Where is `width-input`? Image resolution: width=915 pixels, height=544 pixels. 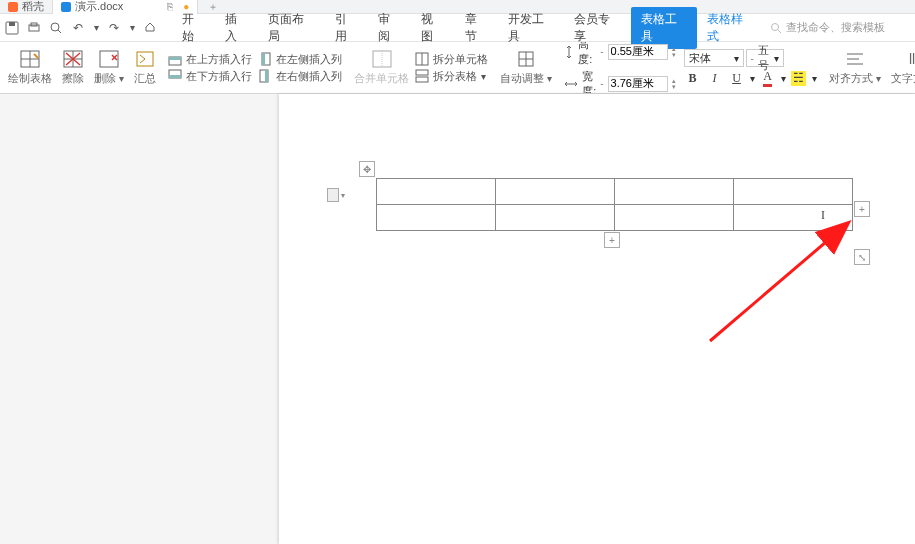 width-input is located at coordinates (638, 84).